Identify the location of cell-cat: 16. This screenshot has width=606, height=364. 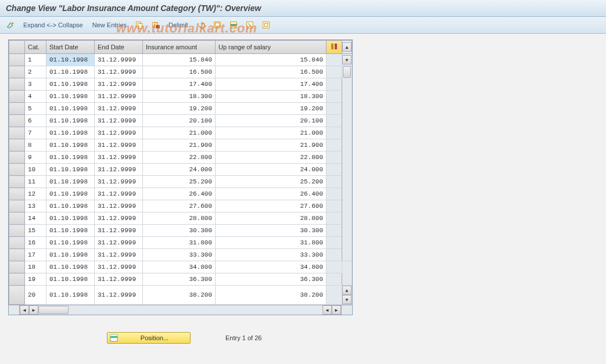
(36, 243).